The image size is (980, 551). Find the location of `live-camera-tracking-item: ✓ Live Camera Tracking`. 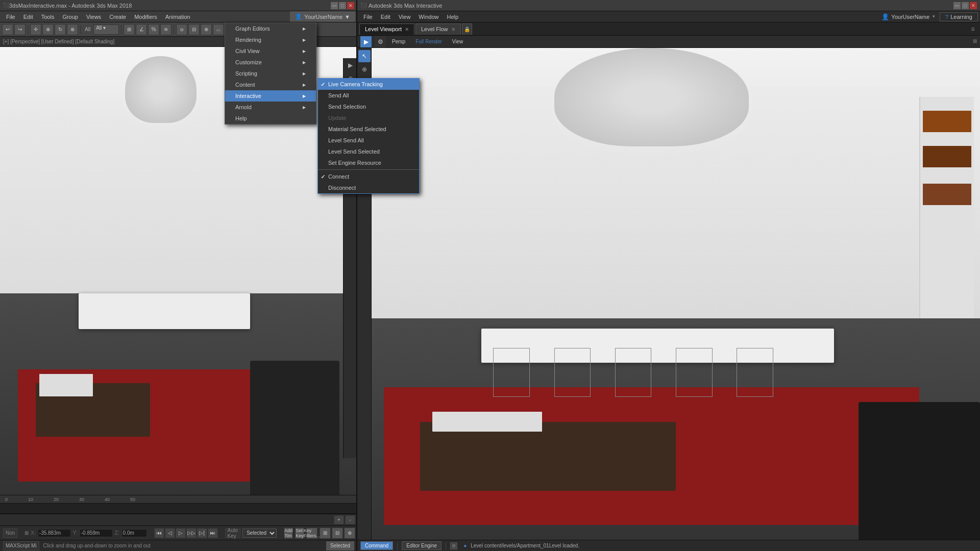

live-camera-tracking-item: ✓ Live Camera Tracking is located at coordinates (369, 84).